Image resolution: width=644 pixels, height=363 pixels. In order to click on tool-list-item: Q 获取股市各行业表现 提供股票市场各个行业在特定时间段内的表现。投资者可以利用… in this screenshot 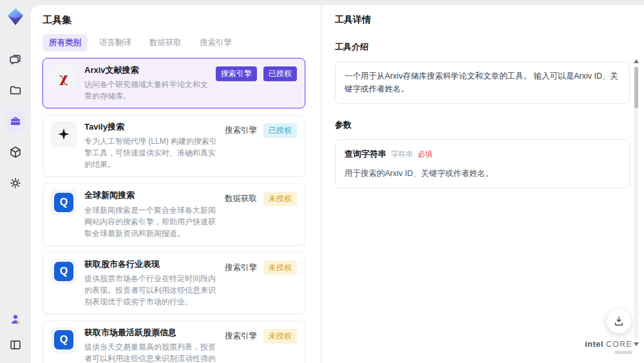, I will do `click(174, 283)`.